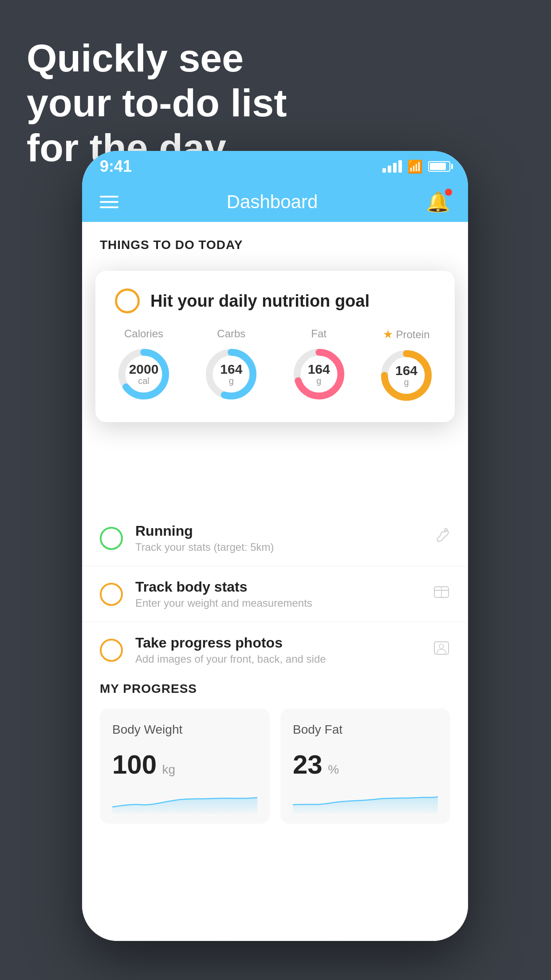 The height and width of the screenshot is (980, 551). What do you see at coordinates (185, 730) in the screenshot?
I see `body-weight-title: Body Weight` at bounding box center [185, 730].